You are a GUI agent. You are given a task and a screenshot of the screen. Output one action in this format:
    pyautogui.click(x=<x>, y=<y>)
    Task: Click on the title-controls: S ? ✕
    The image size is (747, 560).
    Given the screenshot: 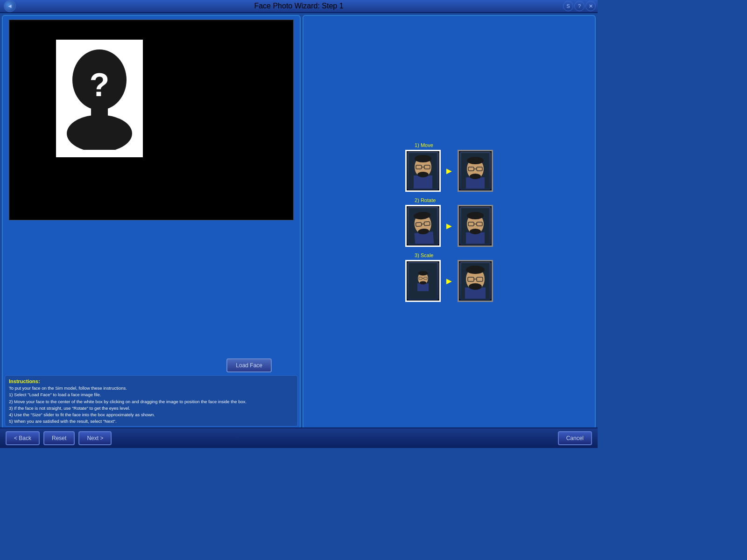 What is the action you would take?
    pyautogui.click(x=579, y=6)
    